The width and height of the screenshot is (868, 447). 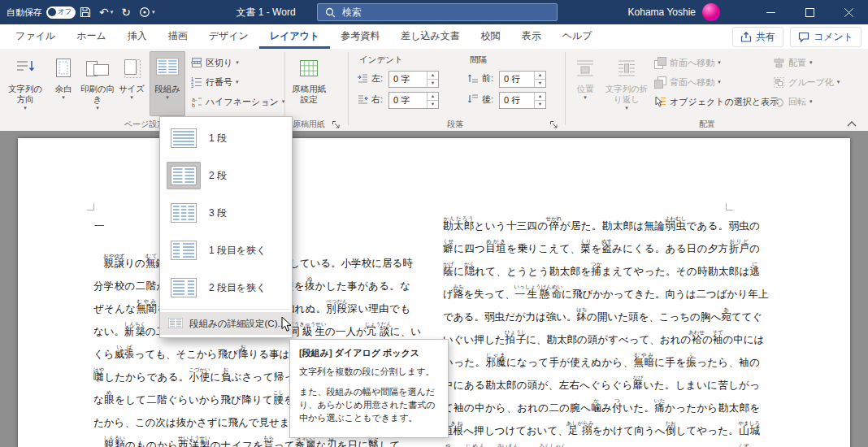 What do you see at coordinates (432, 80) in the screenshot?
I see `indent-left-stepper: ▲▼` at bounding box center [432, 80].